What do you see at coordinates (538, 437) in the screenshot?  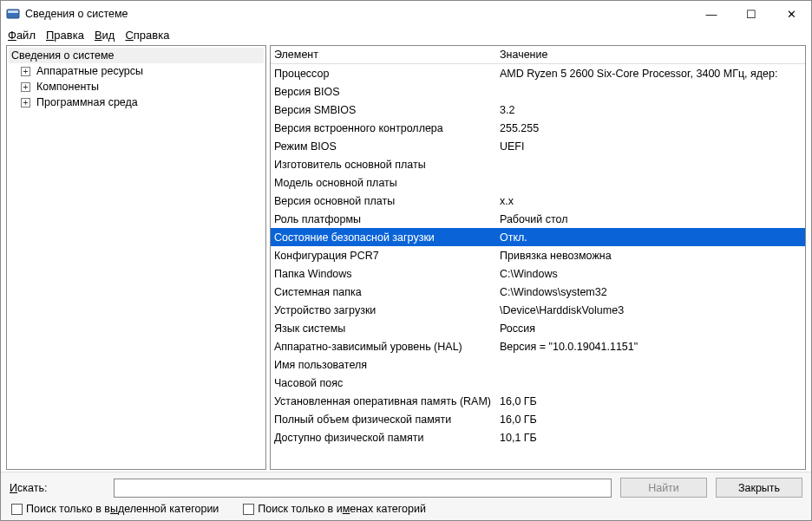 I see `list-row: Доступно физической памяти10,1 ГБ` at bounding box center [538, 437].